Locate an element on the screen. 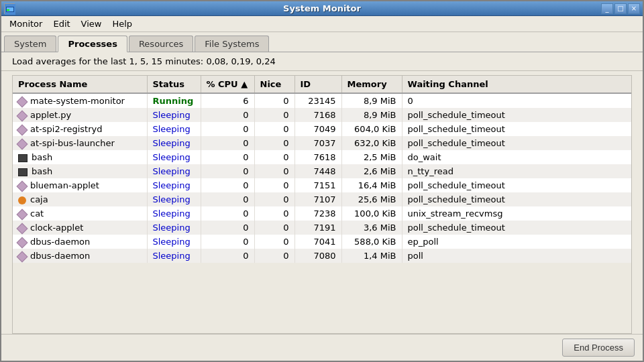 The width and height of the screenshot is (644, 362). table-row: applet.pySleeping0071688,9 MiBpoll_sched… is located at coordinates (322, 115).